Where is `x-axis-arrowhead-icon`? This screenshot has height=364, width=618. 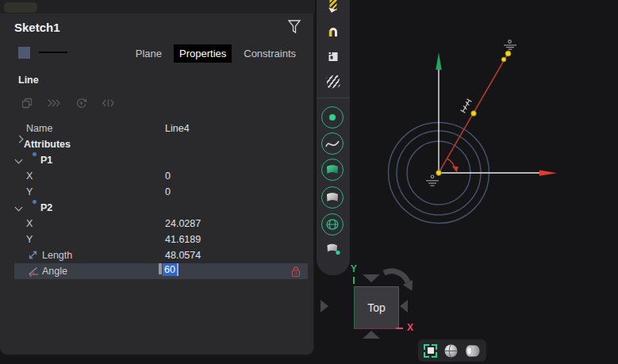 x-axis-arrowhead-icon is located at coordinates (548, 173).